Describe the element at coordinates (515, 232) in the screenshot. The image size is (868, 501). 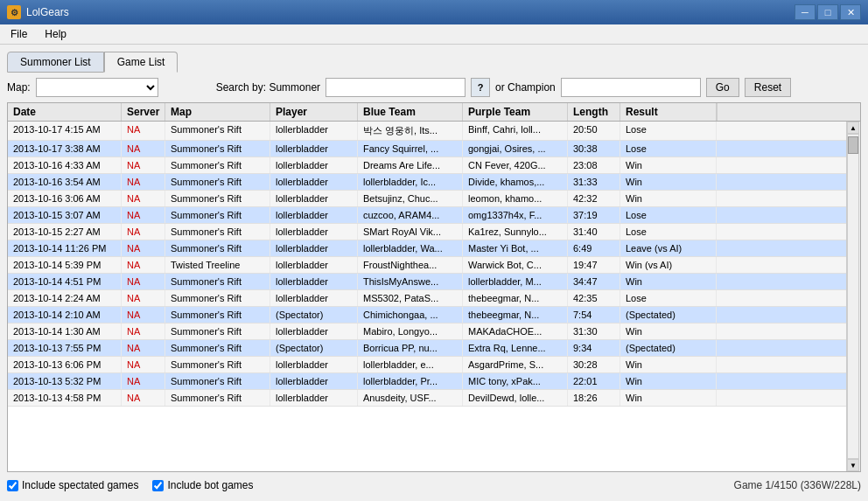
I see `table-cell: Ka1rez, Sunnylo...` at that location.